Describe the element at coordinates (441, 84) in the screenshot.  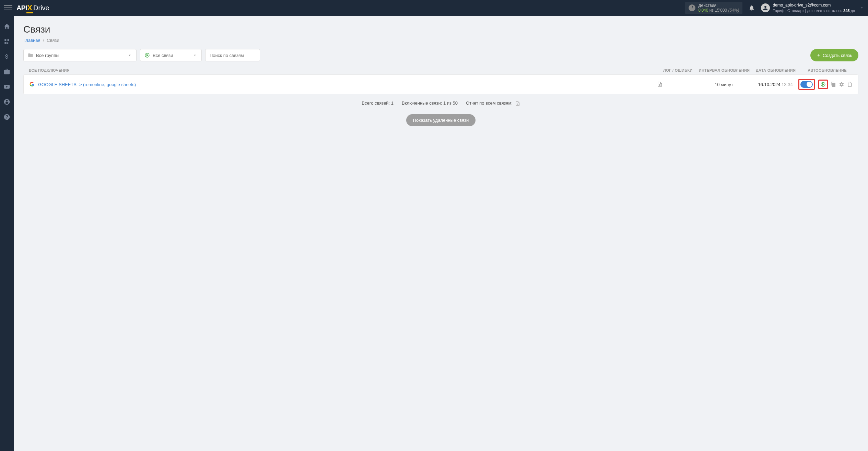
I see `connection-row: GOOGLE SHEETS -> (remonline, google shee…` at that location.